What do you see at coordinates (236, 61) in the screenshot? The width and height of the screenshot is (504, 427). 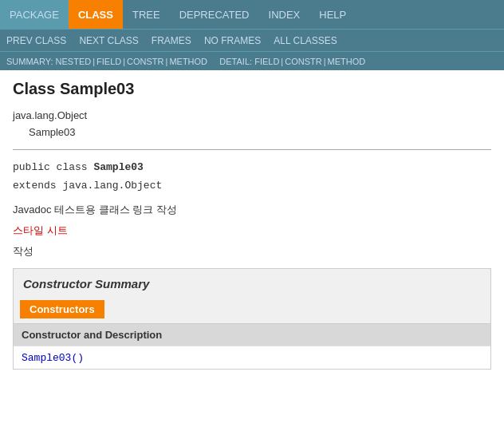 I see `detail-label: DETAIL:` at bounding box center [236, 61].